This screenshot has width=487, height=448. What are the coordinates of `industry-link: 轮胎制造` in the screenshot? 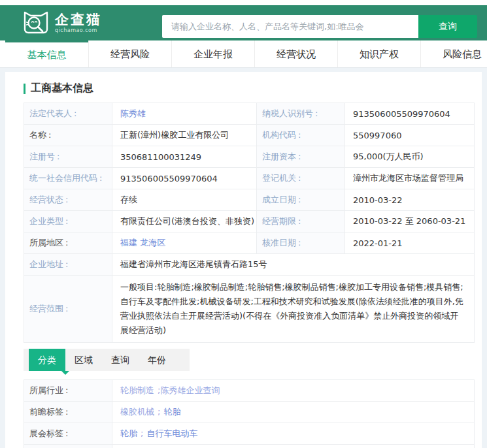 It's located at (137, 391).